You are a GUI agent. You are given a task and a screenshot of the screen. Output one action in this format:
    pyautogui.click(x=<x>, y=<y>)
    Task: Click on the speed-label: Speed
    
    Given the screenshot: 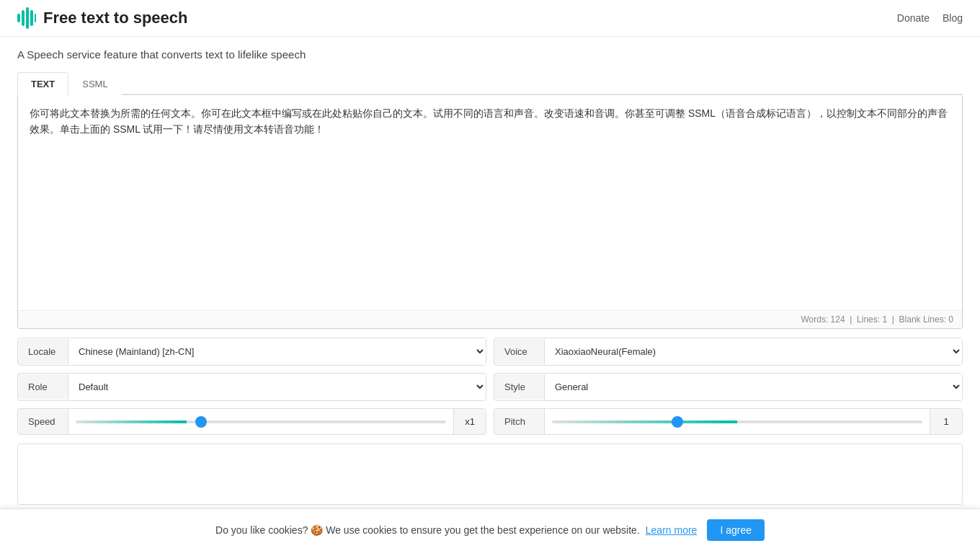 What is the action you would take?
    pyautogui.click(x=43, y=421)
    